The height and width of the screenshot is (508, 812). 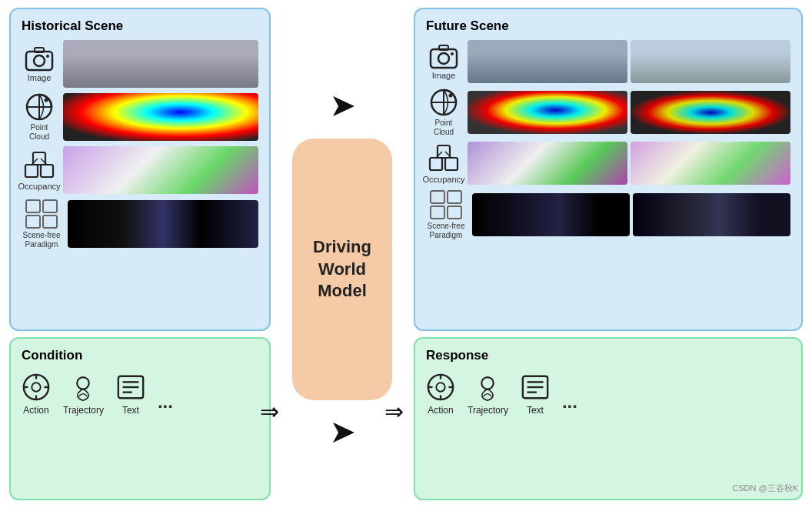 I want to click on hist-lidar-img, so click(x=161, y=117).